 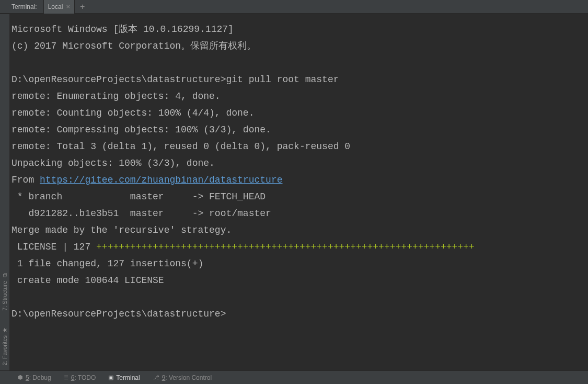 What do you see at coordinates (299, 213) in the screenshot?
I see `terminal-line: d921282..b1e3b51 master -> root/master` at bounding box center [299, 213].